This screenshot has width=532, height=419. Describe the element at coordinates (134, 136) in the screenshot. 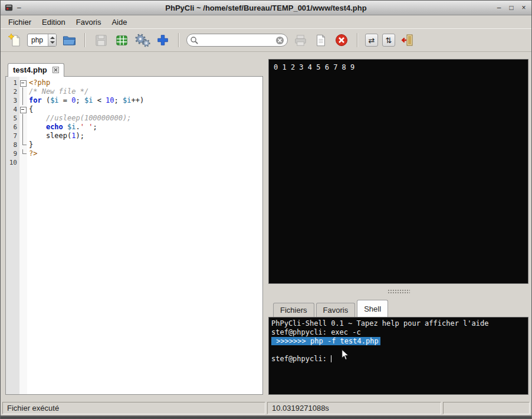

I see `code-line: 7 sleep(1);` at that location.